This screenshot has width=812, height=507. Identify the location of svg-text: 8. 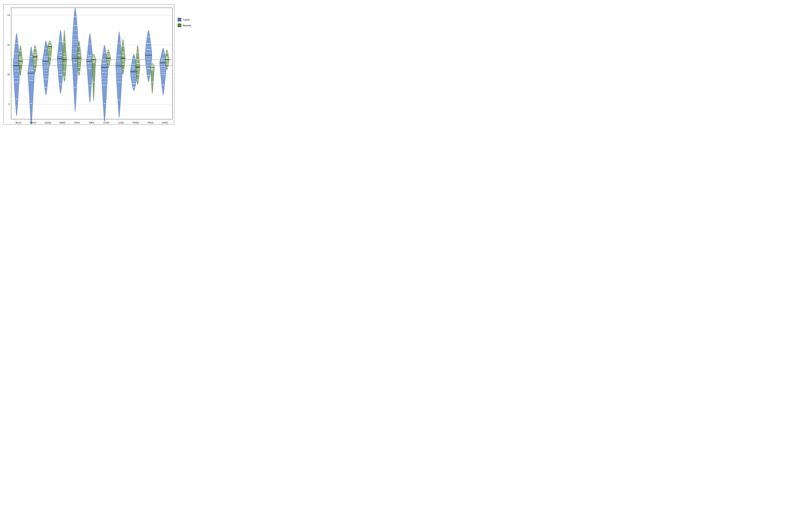
(9, 104).